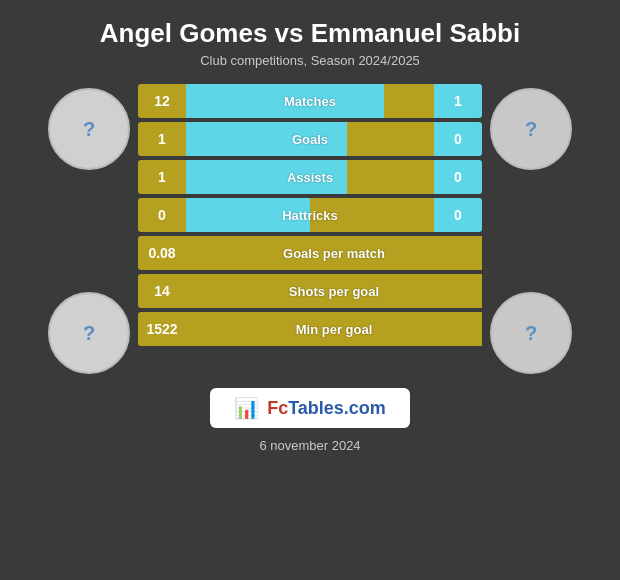  Describe the element at coordinates (310, 101) in the screenshot. I see `stat-row: 12Matches1` at that location.